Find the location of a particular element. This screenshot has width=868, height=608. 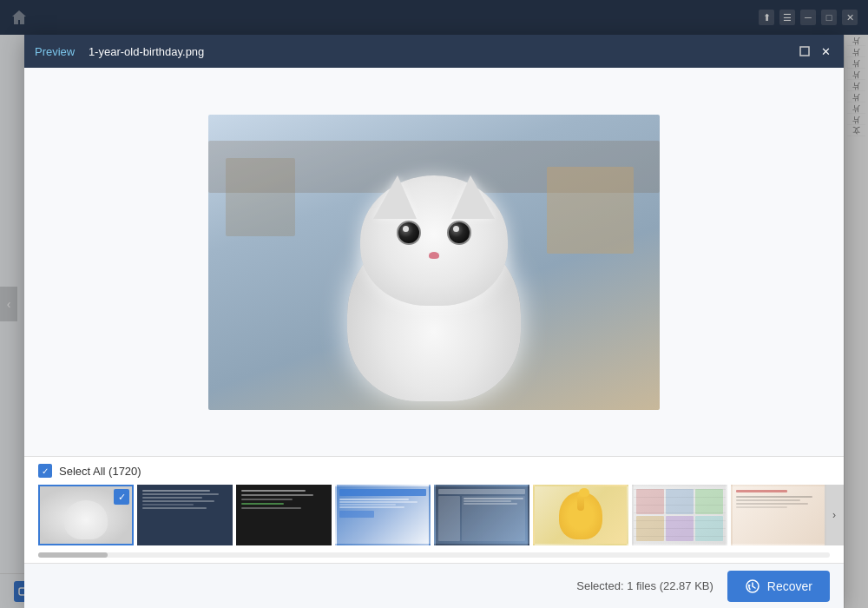

modal-titlebar: Preview 1-year-old-birthday.png ✕ is located at coordinates (434, 51).